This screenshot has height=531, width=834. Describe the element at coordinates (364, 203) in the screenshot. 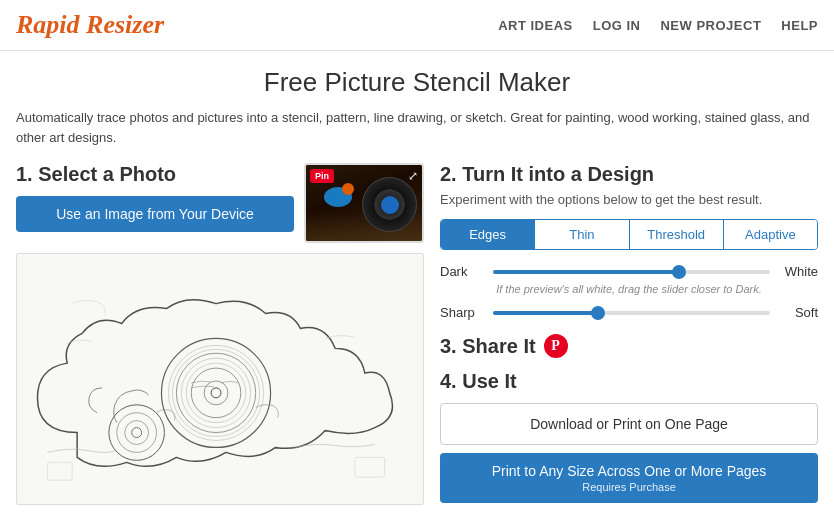

I see `photo-preview: Pin ⤢` at that location.